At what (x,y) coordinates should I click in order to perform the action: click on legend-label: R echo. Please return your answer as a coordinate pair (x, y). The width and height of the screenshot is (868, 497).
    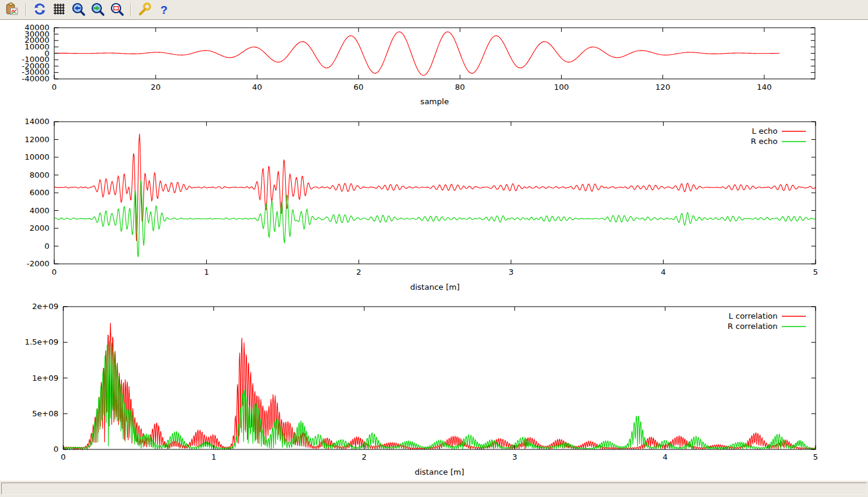
    Looking at the image, I should click on (764, 141).